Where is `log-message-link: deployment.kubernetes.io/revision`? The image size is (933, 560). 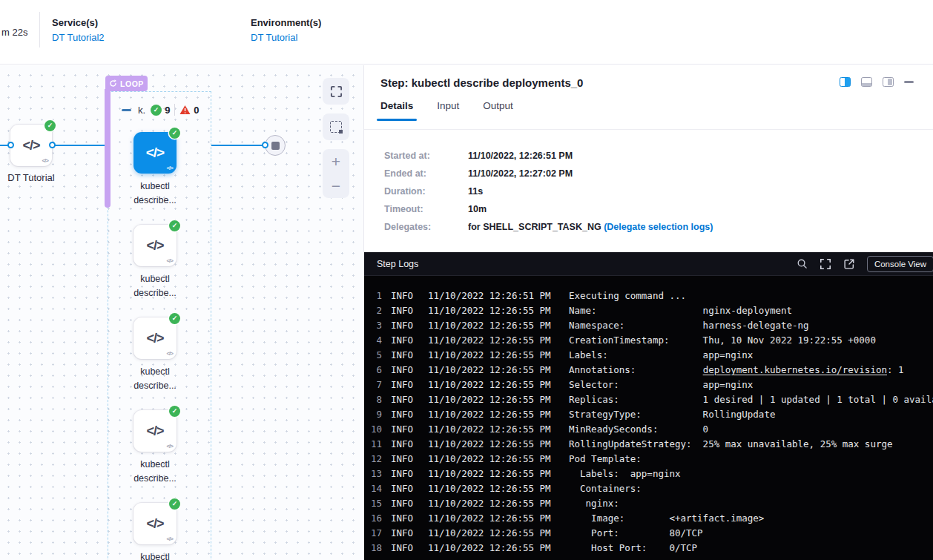
log-message-link: deployment.kubernetes.io/revision is located at coordinates (795, 369).